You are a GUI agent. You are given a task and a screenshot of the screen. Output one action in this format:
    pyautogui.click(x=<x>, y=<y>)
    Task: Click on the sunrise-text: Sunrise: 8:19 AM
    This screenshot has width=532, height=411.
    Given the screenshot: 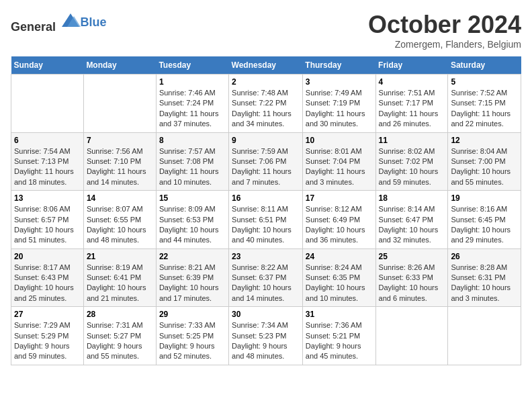 What is the action you would take?
    pyautogui.click(x=115, y=267)
    